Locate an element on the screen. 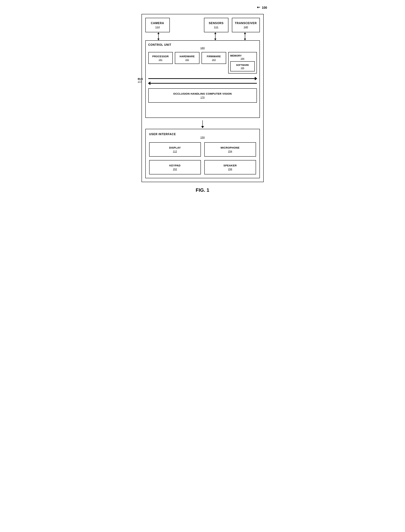 This screenshot has width=405, height=532. microphone-label: MICROPHONE is located at coordinates (230, 148).